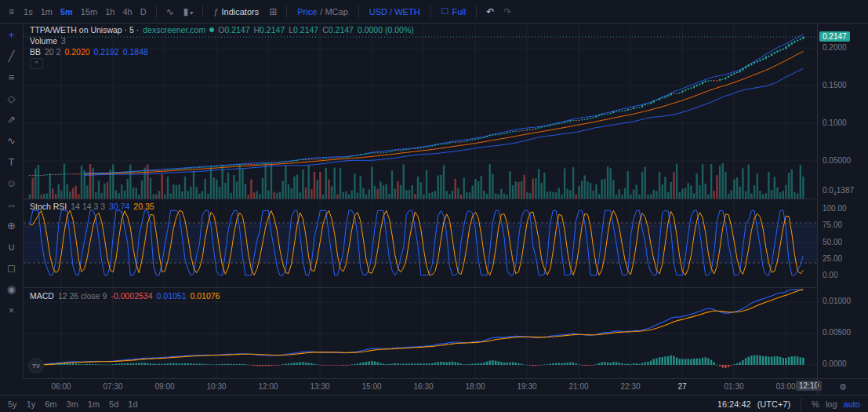 The height and width of the screenshot is (412, 868). Describe the element at coordinates (833, 242) in the screenshot. I see `stoch-axis-label: 50.00` at that location.